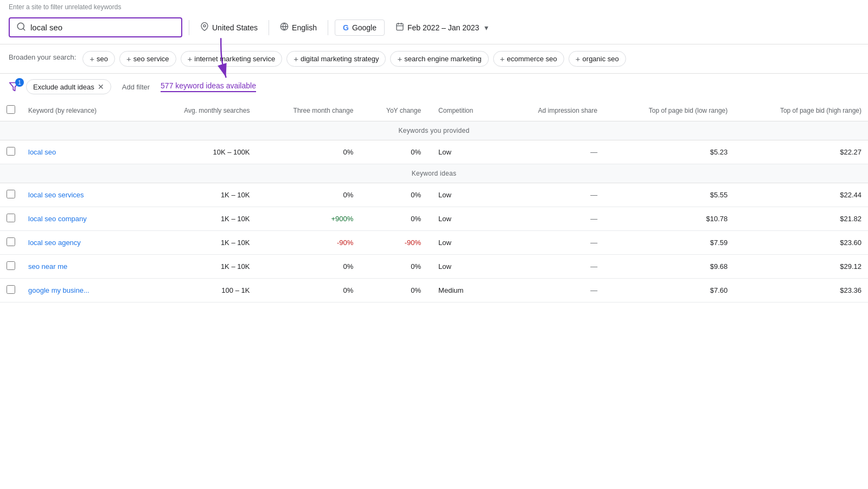 The height and width of the screenshot is (489, 868). What do you see at coordinates (298, 27) in the screenshot?
I see `language-selector: English` at bounding box center [298, 27].